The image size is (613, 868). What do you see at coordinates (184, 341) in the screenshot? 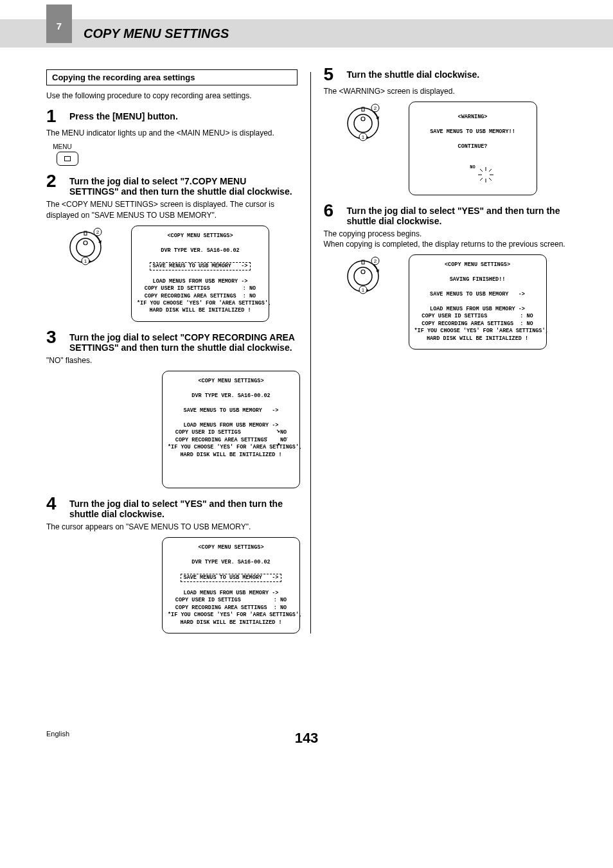
I see `step-heading: Turn the jog dial to select "COPY RECORD…` at bounding box center [184, 341].